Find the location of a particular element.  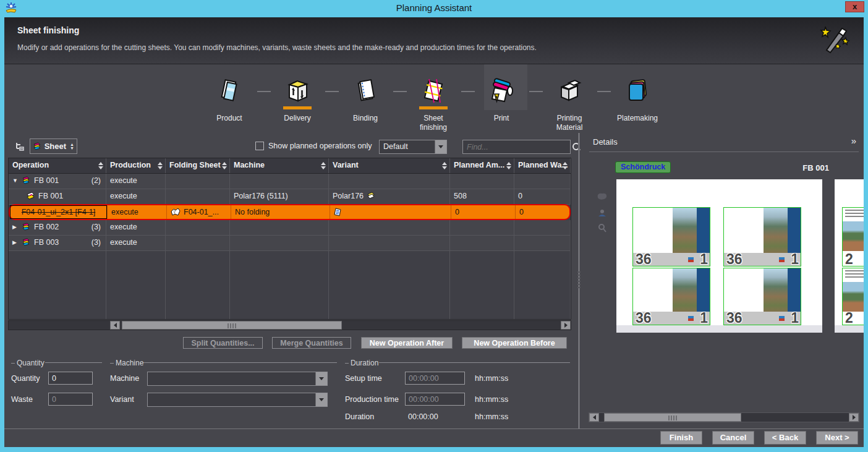

preview-page-cell: 36 1 is located at coordinates (762, 297).